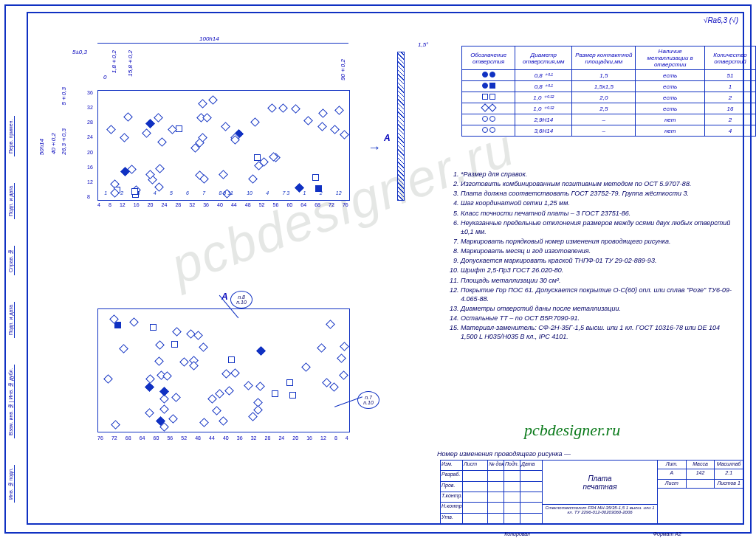  I want to click on ruler-v-top: 812162024283236, so click(90, 145).